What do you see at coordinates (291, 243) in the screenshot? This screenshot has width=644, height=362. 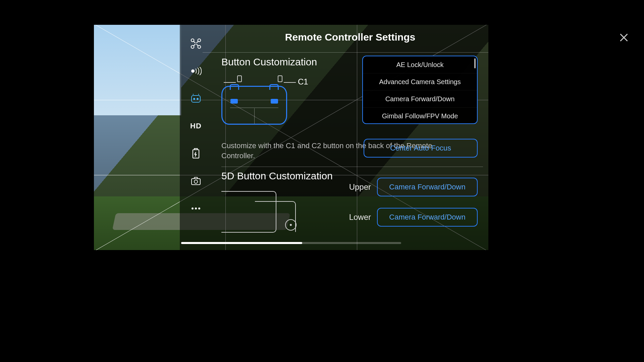 I see `content-pager` at bounding box center [291, 243].